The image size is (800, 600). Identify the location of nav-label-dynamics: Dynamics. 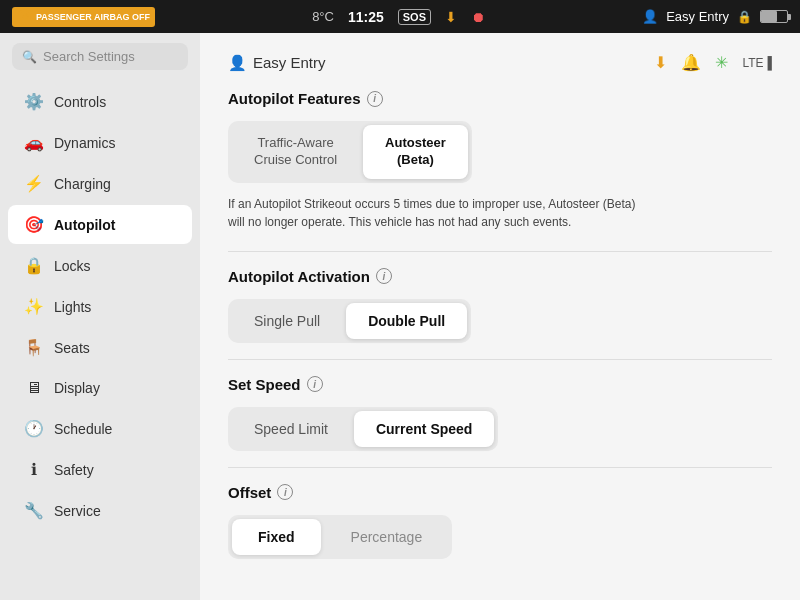
(84, 143).